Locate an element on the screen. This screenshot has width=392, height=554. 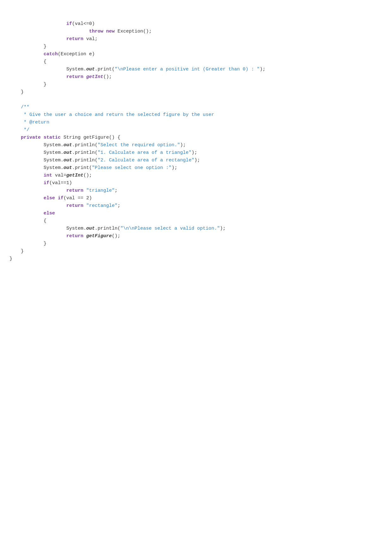
code-line: System.out.println("1. Calculate area of… is located at coordinates (103, 153).